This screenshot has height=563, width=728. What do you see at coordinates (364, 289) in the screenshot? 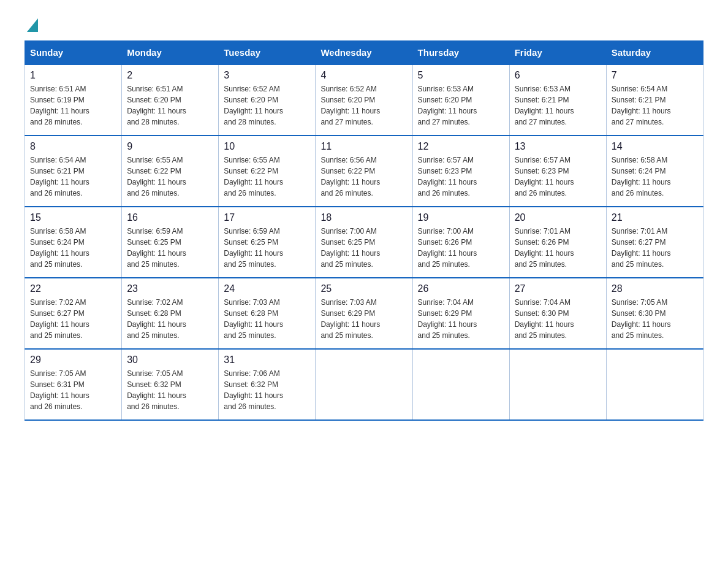
I see `day-number: 25` at bounding box center [364, 289].